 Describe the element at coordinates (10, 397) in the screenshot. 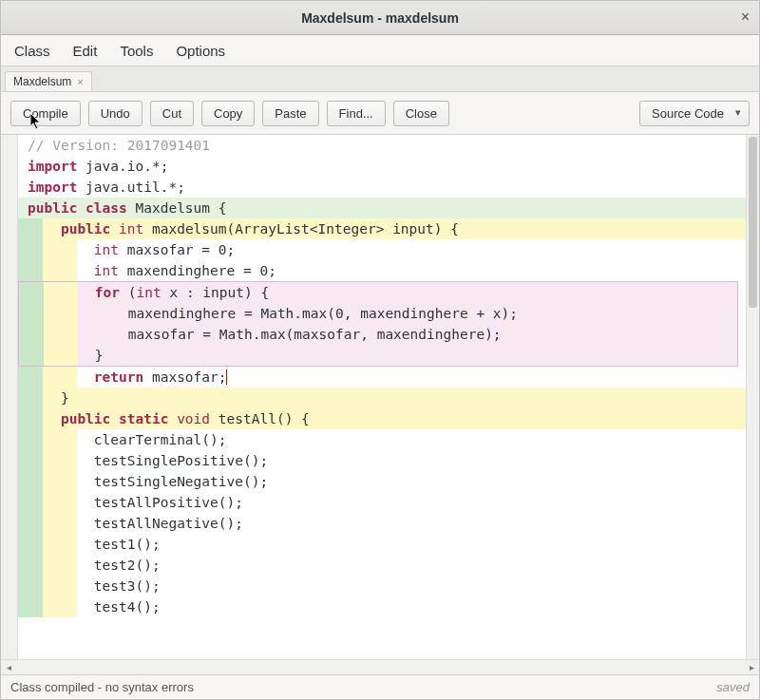

I see `fold-gutter` at that location.